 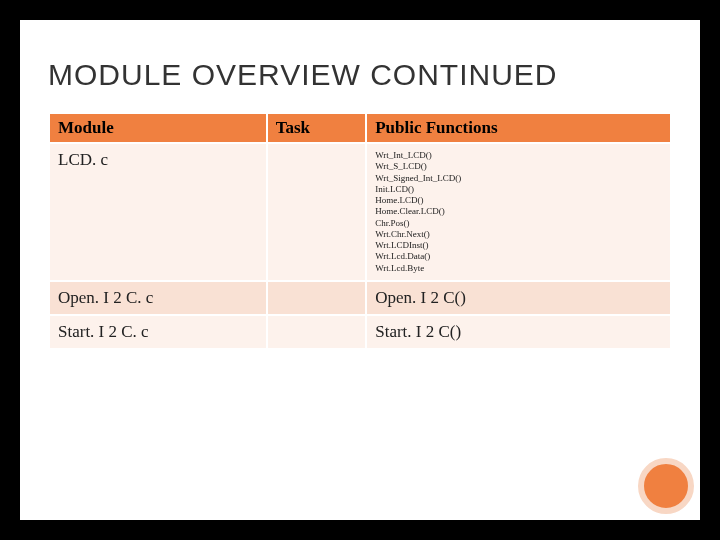 I want to click on page-title: MODULE OVERVIEW CONTINUED, so click(x=360, y=75).